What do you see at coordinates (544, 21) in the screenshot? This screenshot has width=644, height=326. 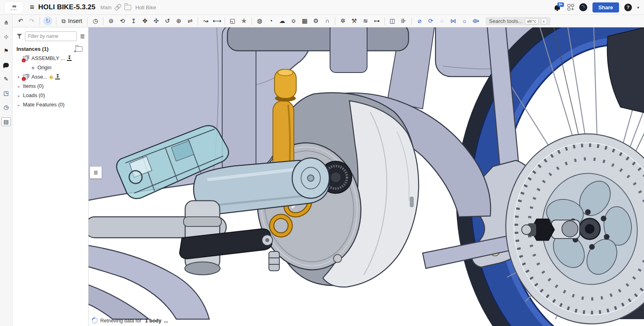 I see `shortcut-key: c` at bounding box center [544, 21].